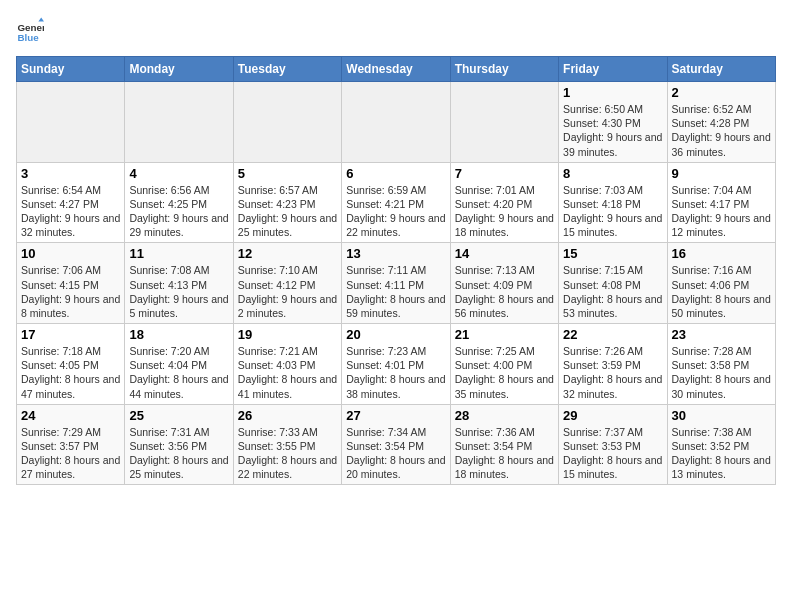 The width and height of the screenshot is (792, 612). Describe the element at coordinates (396, 70) in the screenshot. I see `weekday-header-row: SundayMondayTuesdayWednesdayThursdayFrid…` at that location.